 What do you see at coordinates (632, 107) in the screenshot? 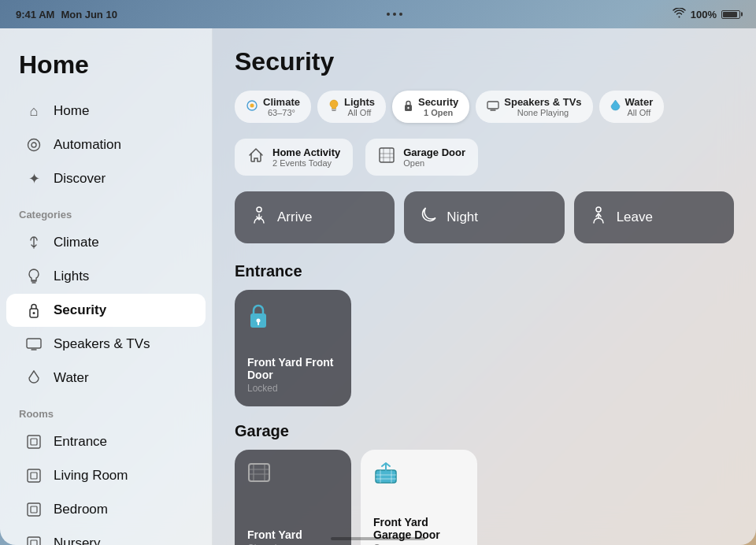
I see `tab-water: Water All Off` at bounding box center [632, 107].